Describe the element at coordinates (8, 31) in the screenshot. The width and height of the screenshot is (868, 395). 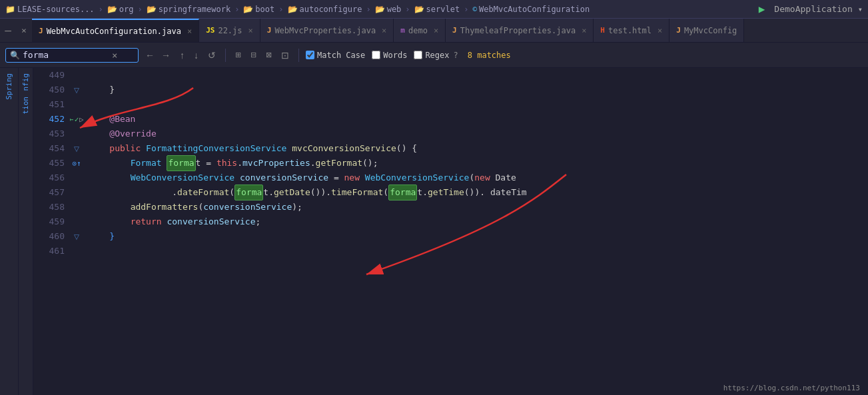
I see `tab-close-all-button: –` at that location.